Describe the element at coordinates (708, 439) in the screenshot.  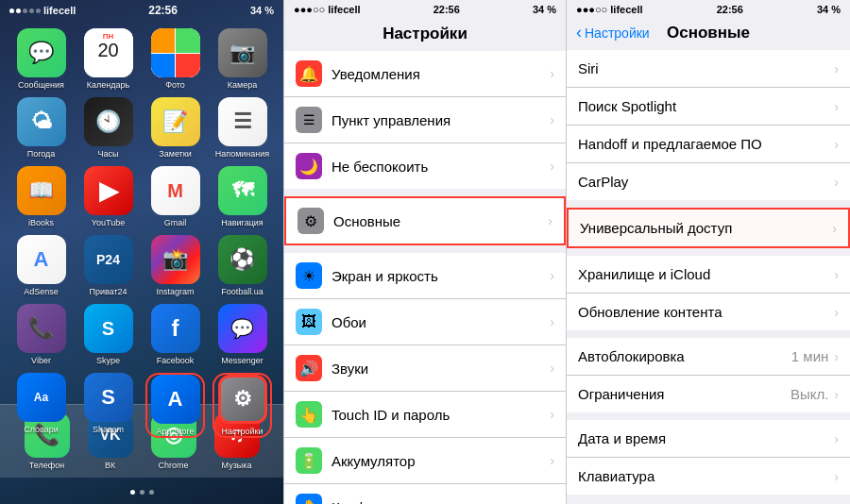
I see `general-row-datetime: Дата и время ›` at that location.